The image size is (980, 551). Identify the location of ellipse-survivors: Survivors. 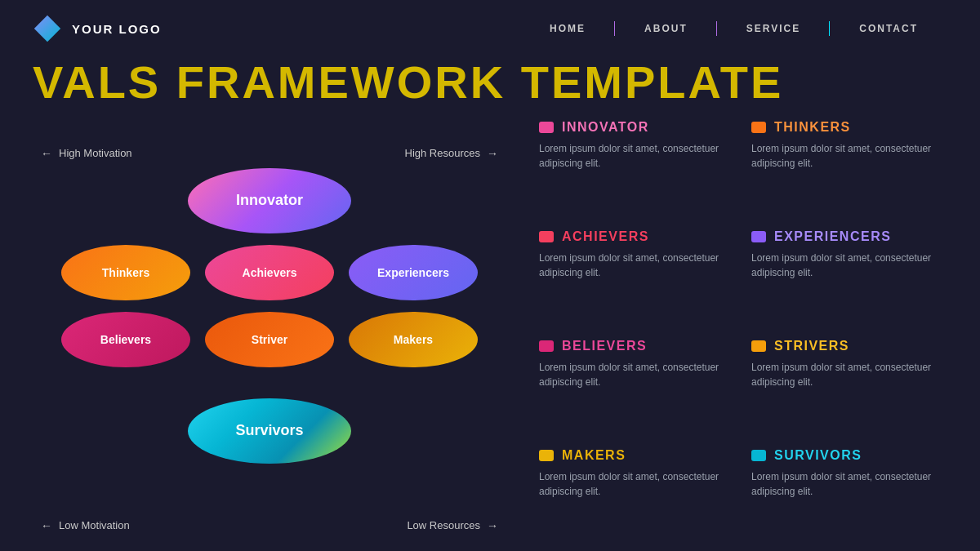
(270, 431).